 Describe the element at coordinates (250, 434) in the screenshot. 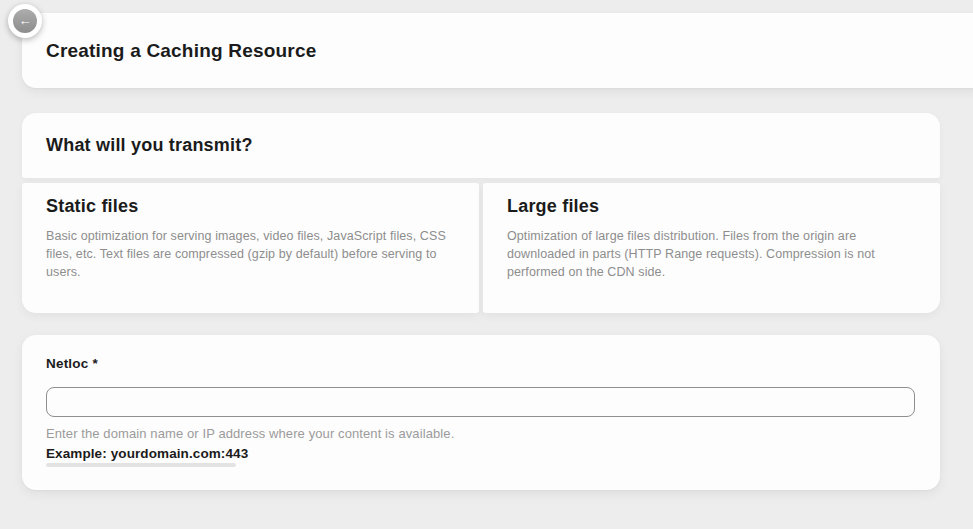

I see `netloc-helper-text: Enter the domain name or IP address wher…` at that location.